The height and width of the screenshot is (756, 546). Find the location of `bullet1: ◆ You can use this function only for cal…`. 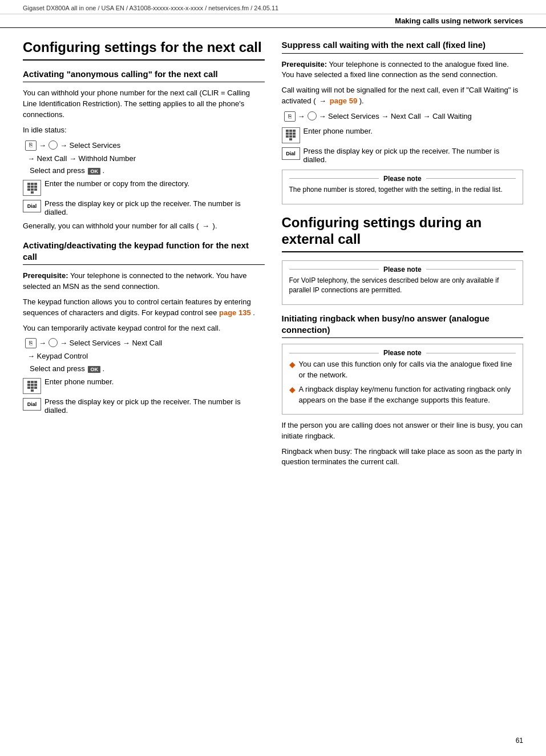

bullet1: ◆ You can use this function only for cal… is located at coordinates (403, 370).